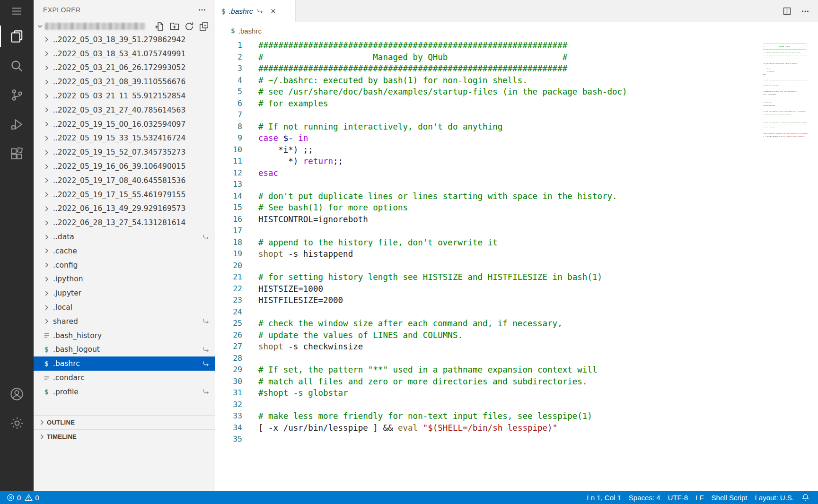 The image size is (818, 504). I want to click on tree-item-jupyter: .jupyter, so click(124, 293).